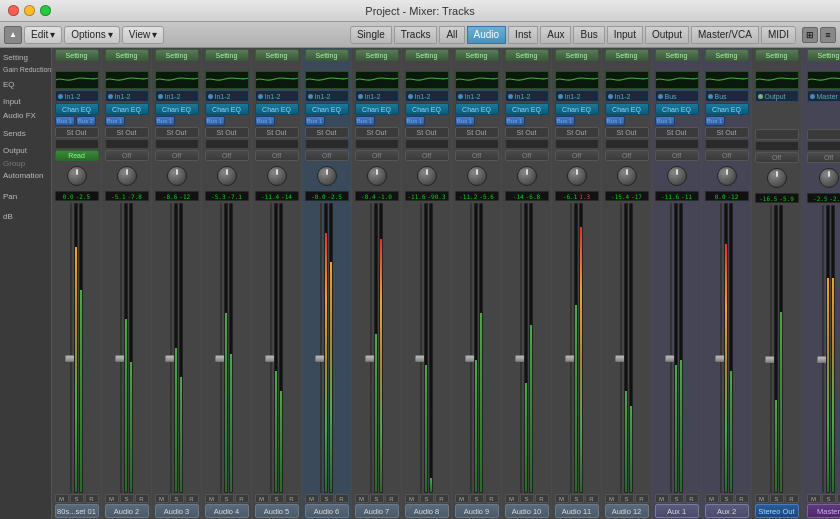  I want to click on input-selector: Bus, so click(727, 96).